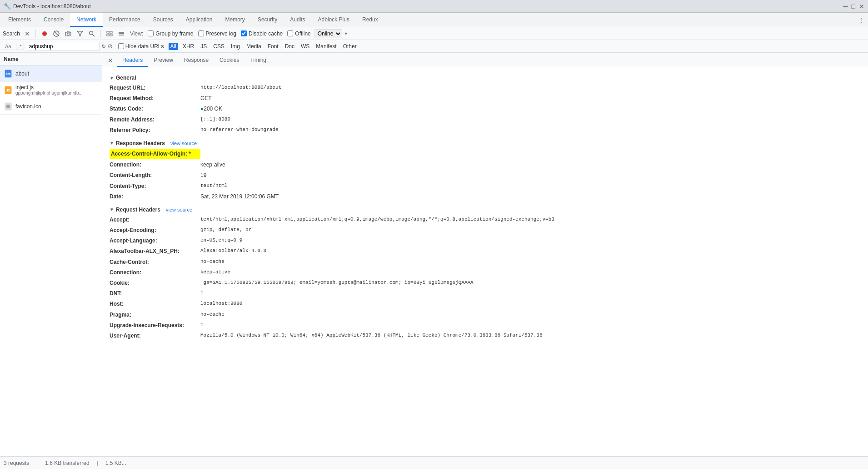 This screenshot has width=868, height=469. What do you see at coordinates (350, 46) in the screenshot?
I see `filter-tag-other: Other` at bounding box center [350, 46].